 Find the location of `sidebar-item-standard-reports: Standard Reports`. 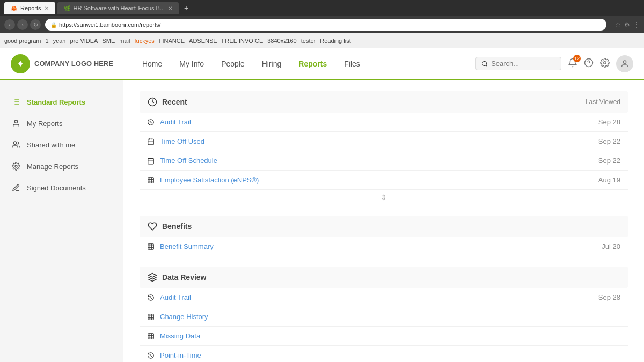

sidebar-item-standard-reports: Standard Reports is located at coordinates (61, 102).